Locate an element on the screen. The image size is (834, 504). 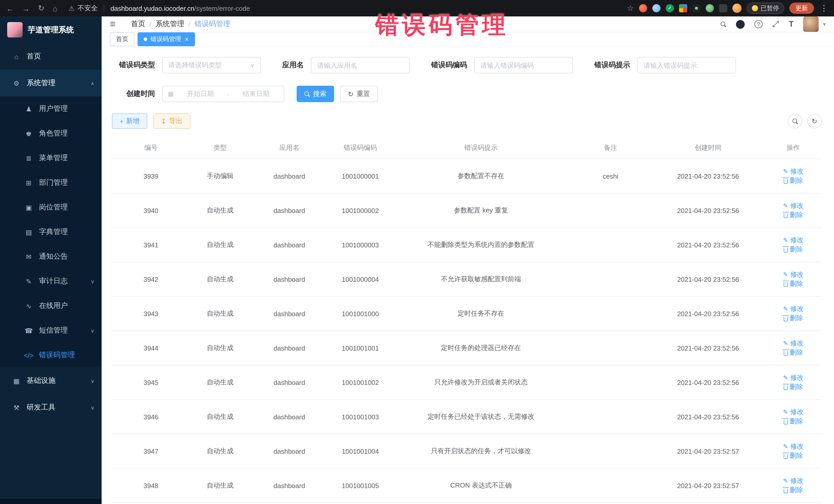
filter-row-1: 错误码类型 请选择错误码类型 ∨ 应用名 错误码编码 is located at coordinates (467, 65).